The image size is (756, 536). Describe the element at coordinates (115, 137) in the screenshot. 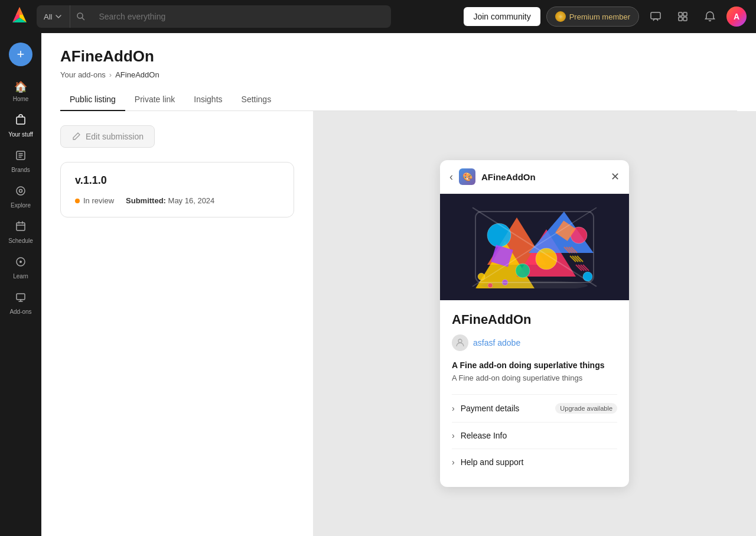

I see `edit-submission-label: Edit submission` at that location.